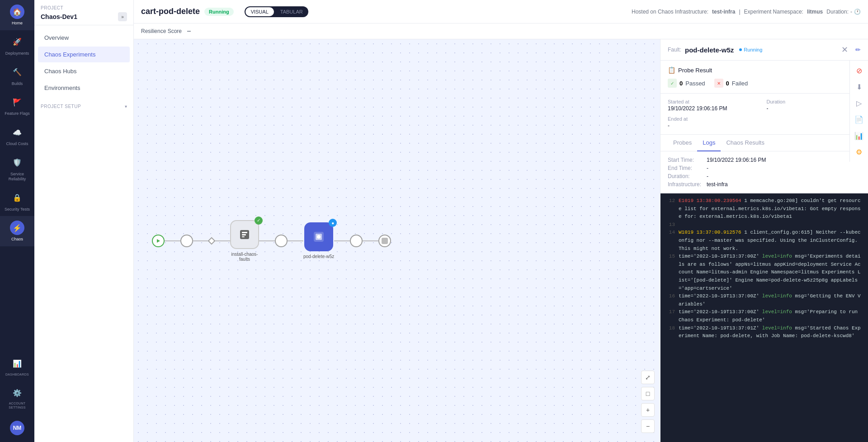 This screenshot has height=442, width=868. Describe the element at coordinates (727, 12) in the screenshot. I see `topbar-info: Hosted on Chaos Infrastructure: test-inf…` at that location.